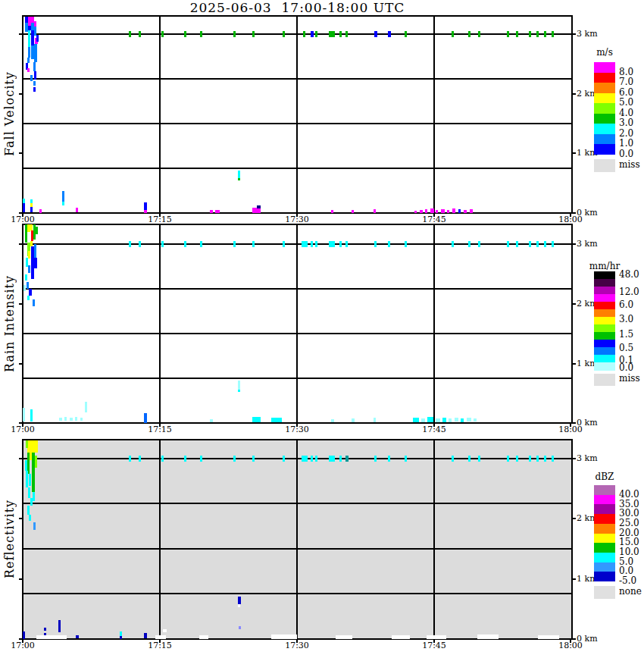 The image size is (644, 658). I want to click on colorbar-tick-label: 30.0, so click(629, 513).